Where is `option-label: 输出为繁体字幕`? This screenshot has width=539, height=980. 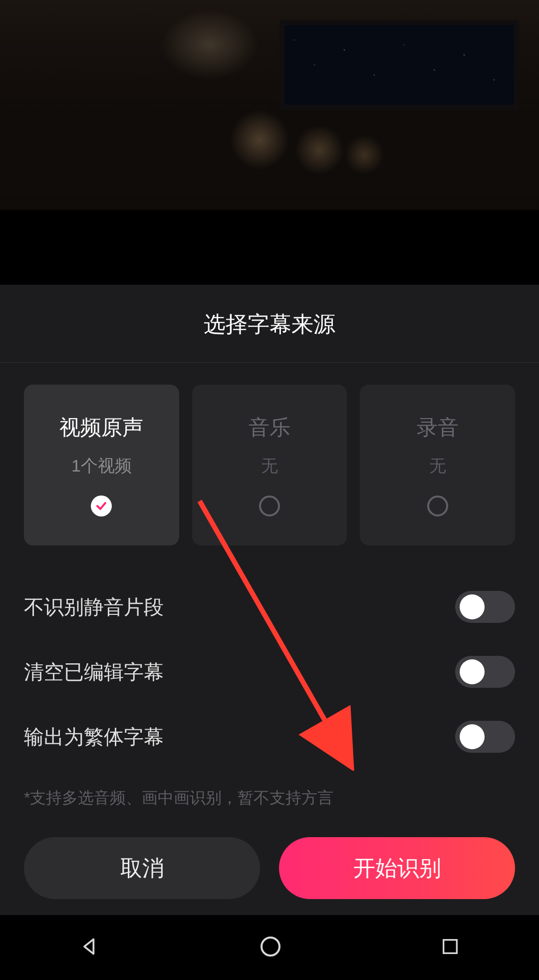
option-label: 输出为繁体字幕 is located at coordinates (94, 737).